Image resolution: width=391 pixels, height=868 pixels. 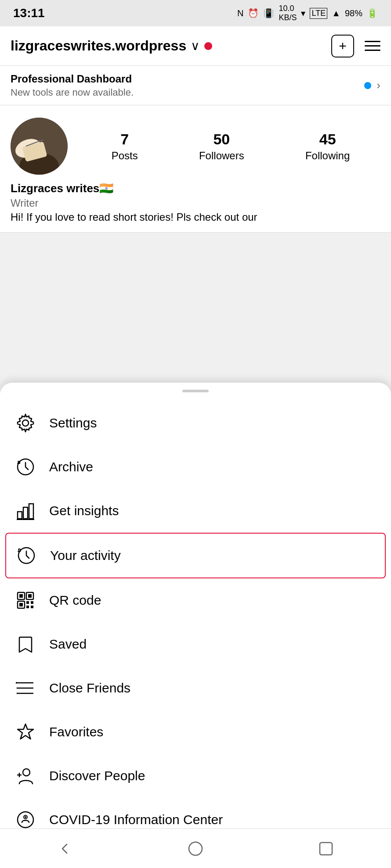 What do you see at coordinates (368, 86) in the screenshot?
I see `pagination-dot-active` at bounding box center [368, 86].